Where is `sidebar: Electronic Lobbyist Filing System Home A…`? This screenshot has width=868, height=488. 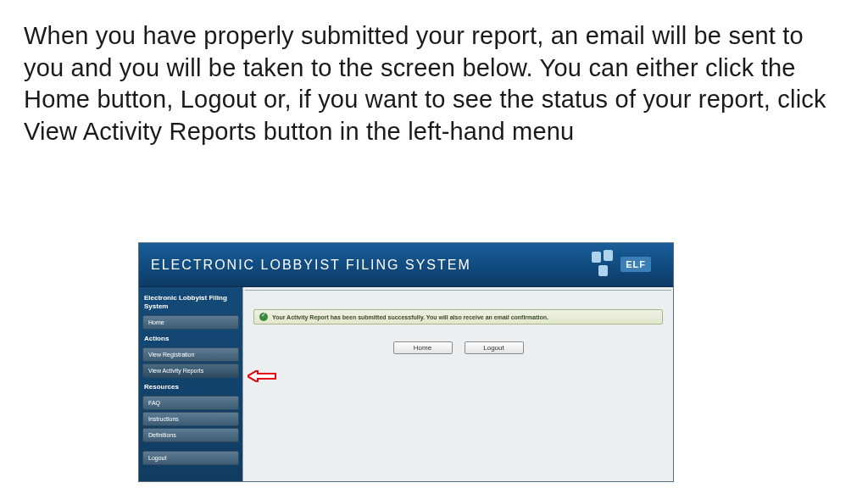
sidebar: Electronic Lobbyist Filing System Home A… is located at coordinates (191, 385).